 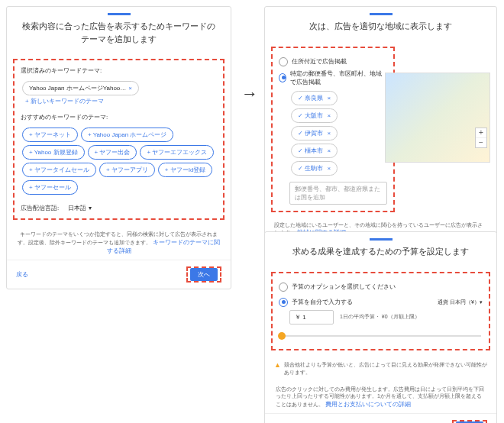 What do you see at coordinates (119, 37) in the screenshot?
I see `page-title: 検索内容に合った広告を表示するためキーワードのテーマを追加します` at bounding box center [119, 37].